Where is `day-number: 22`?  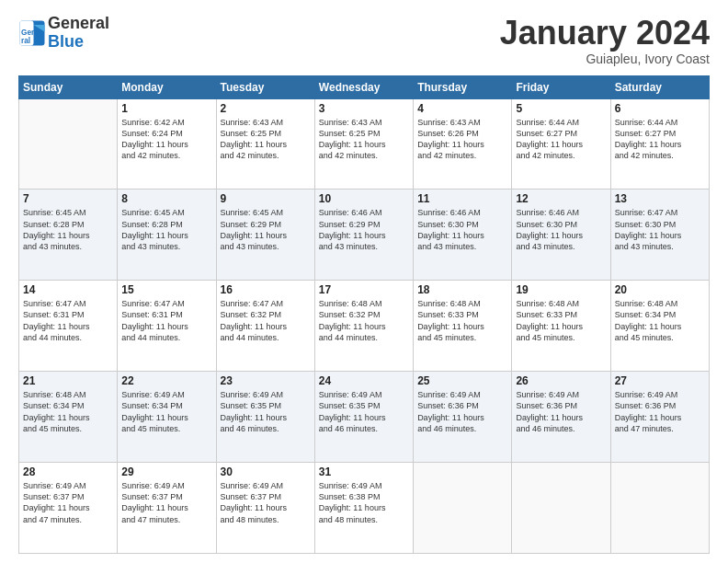
day-number: 22 is located at coordinates (166, 381).